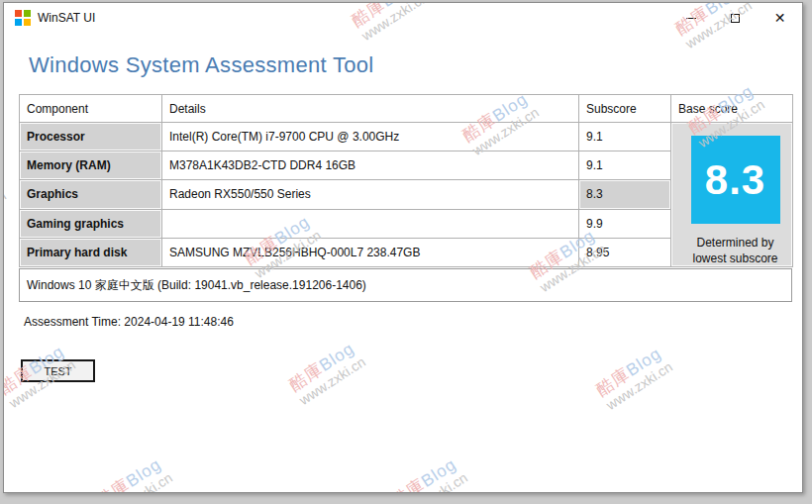 The image size is (812, 504). What do you see at coordinates (691, 18) in the screenshot?
I see `minimize-button` at bounding box center [691, 18].